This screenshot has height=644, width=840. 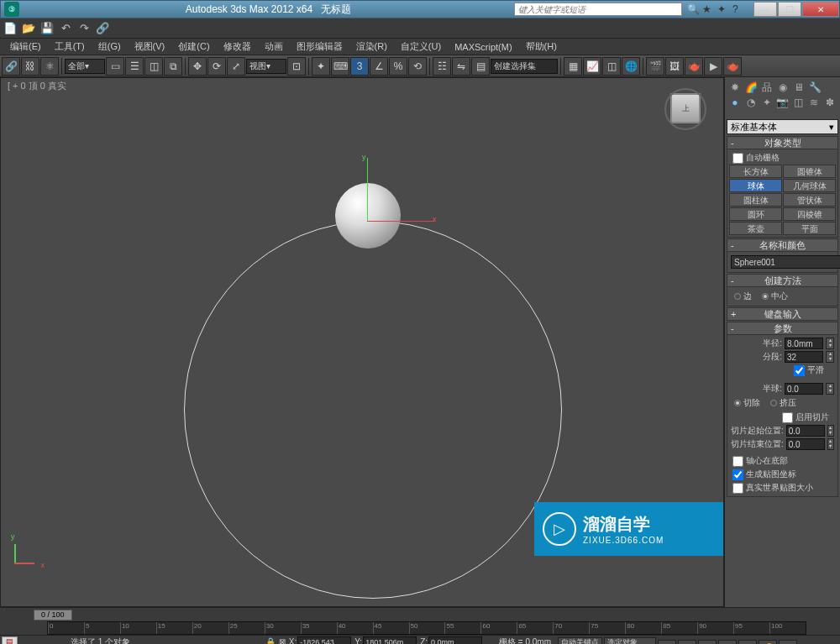 What do you see at coordinates (655, 66) in the screenshot?
I see `render-setup-icon: 🎬` at bounding box center [655, 66].